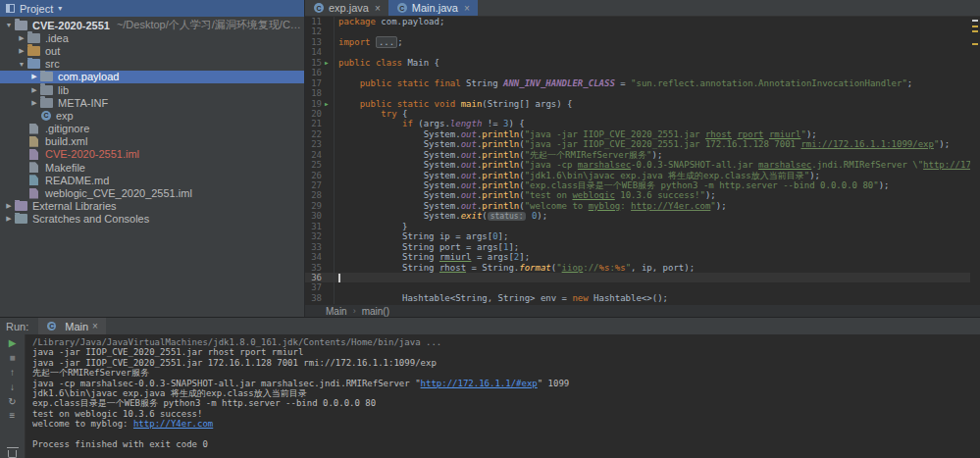 This screenshot has width=980, height=458. What do you see at coordinates (659, 227) in the screenshot?
I see `code-line: }` at bounding box center [659, 227].